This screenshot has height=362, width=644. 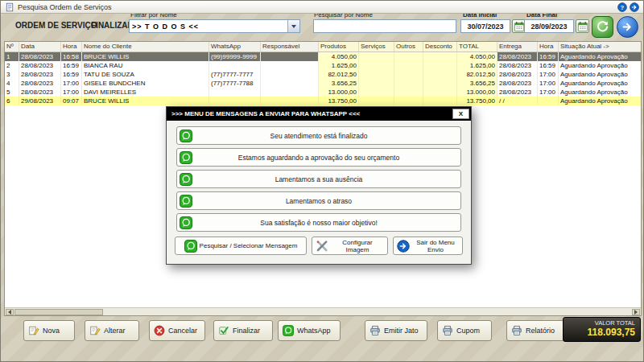 What do you see at coordinates (628, 27) in the screenshot?
I see `go-search-button` at bounding box center [628, 27].